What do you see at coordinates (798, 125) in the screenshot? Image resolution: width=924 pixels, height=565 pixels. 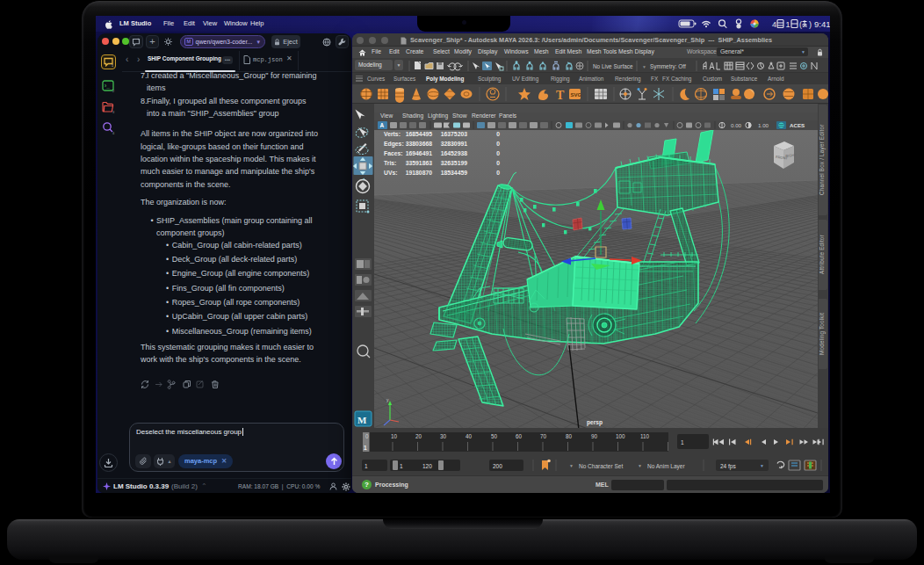 I see `svg-text: ACES` at bounding box center [798, 125].